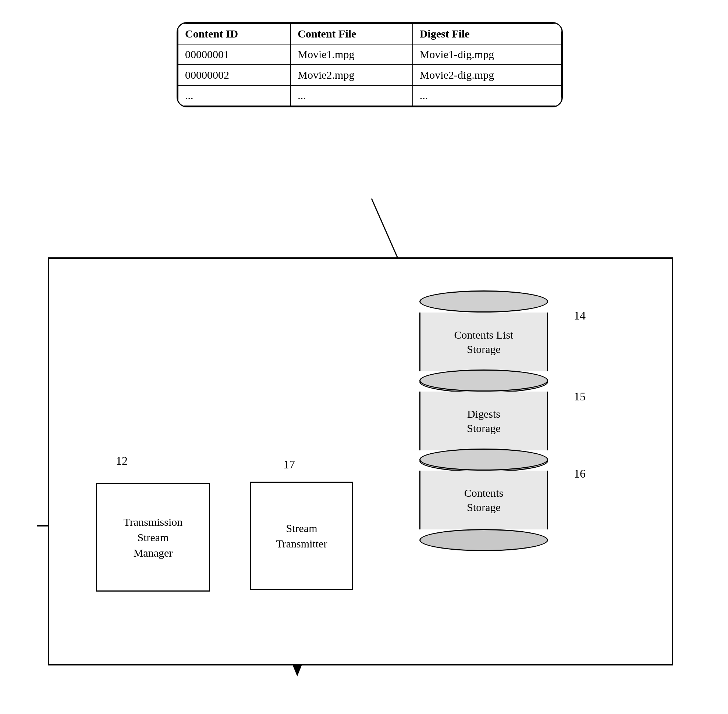  I want to click on header-content-file: Content File, so click(351, 34).